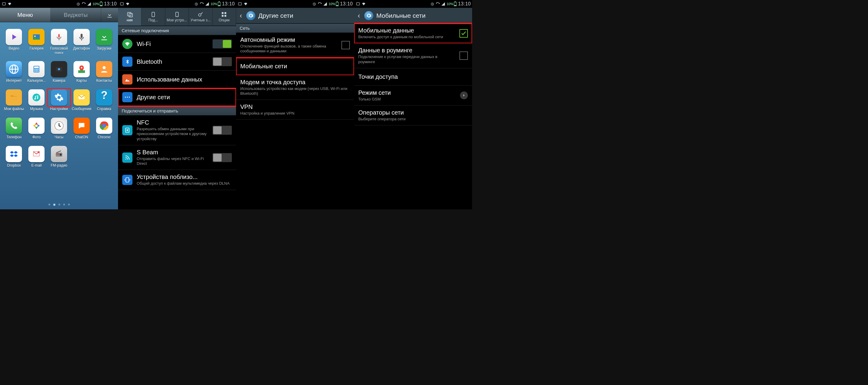 This screenshot has width=868, height=385. I want to click on row-datausage: Использование данных, so click(177, 79).